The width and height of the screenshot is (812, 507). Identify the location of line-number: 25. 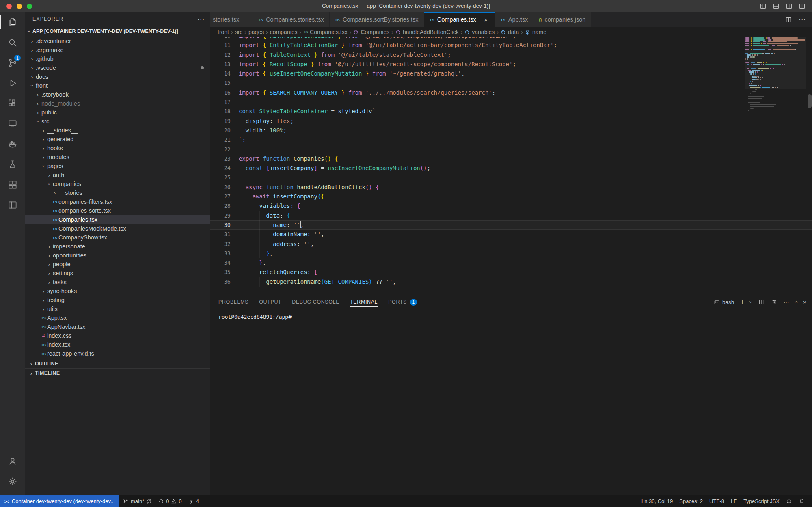
(225, 178).